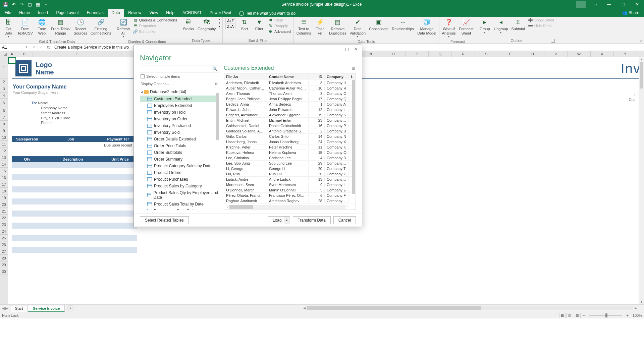  I want to click on refresh-icon: 🗎, so click(217, 84).